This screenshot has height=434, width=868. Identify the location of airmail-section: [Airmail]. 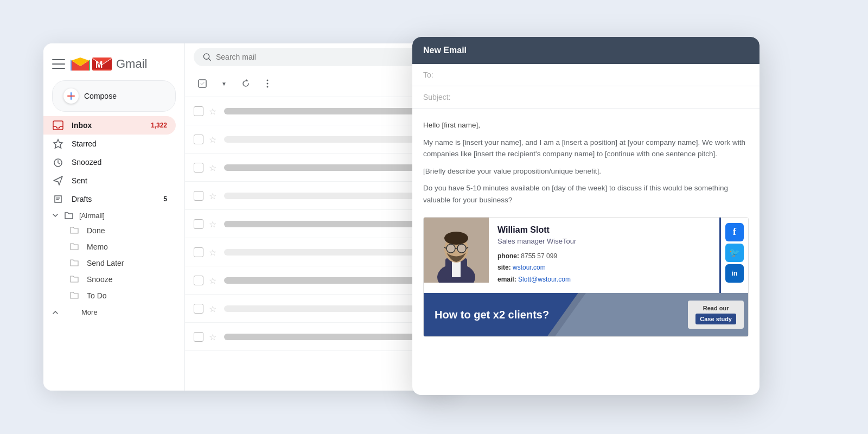
(114, 215).